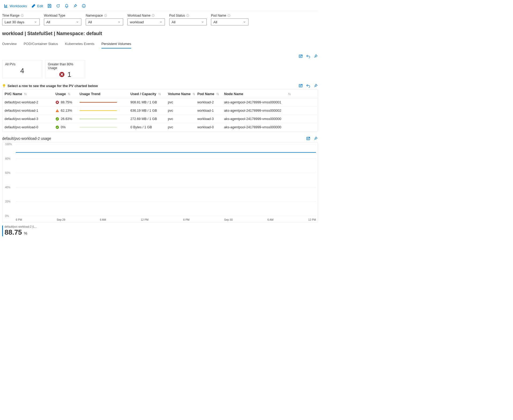 This screenshot has height=420, width=513. What do you see at coordinates (50, 6) in the screenshot?
I see `save-button` at bounding box center [50, 6].